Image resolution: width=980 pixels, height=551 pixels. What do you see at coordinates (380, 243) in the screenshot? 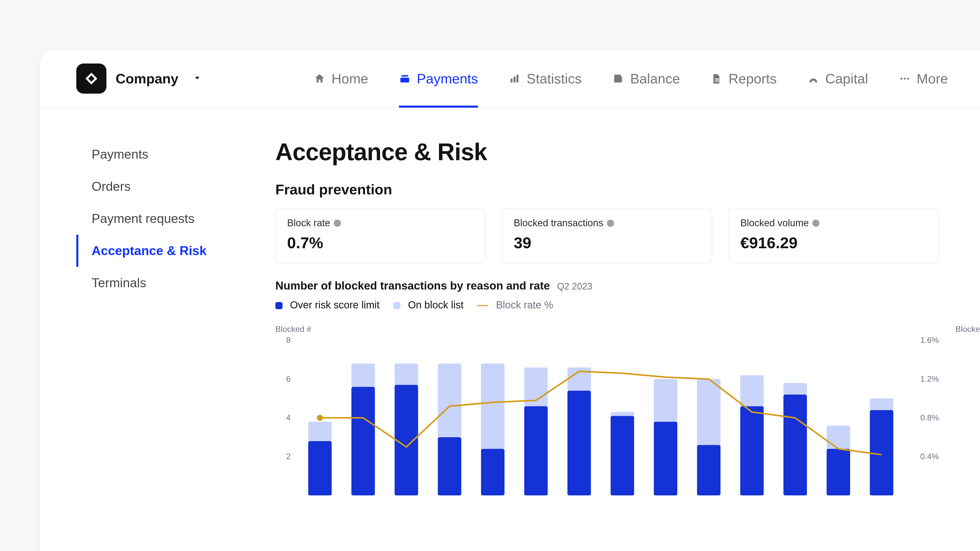
I see `stat-card-value: 0.7%` at bounding box center [380, 243].